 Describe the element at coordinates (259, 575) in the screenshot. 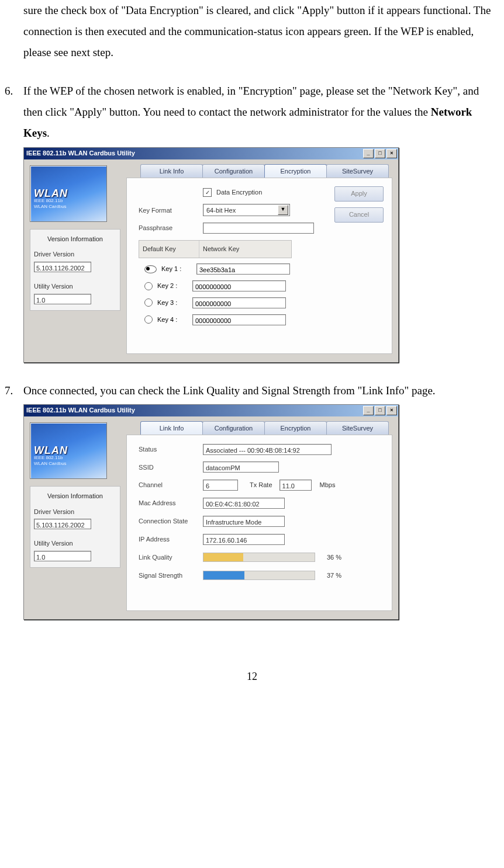

I see `signal-strength-bar` at that location.